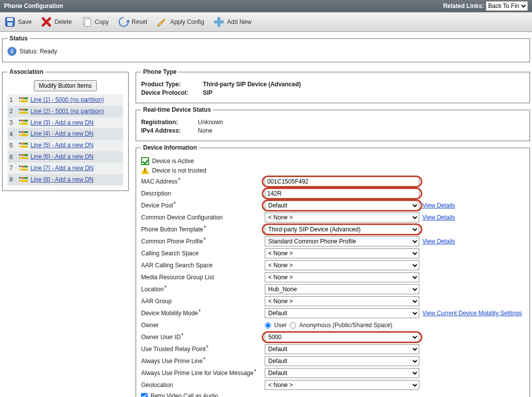  I want to click on delete-button: Delete, so click(56, 22).